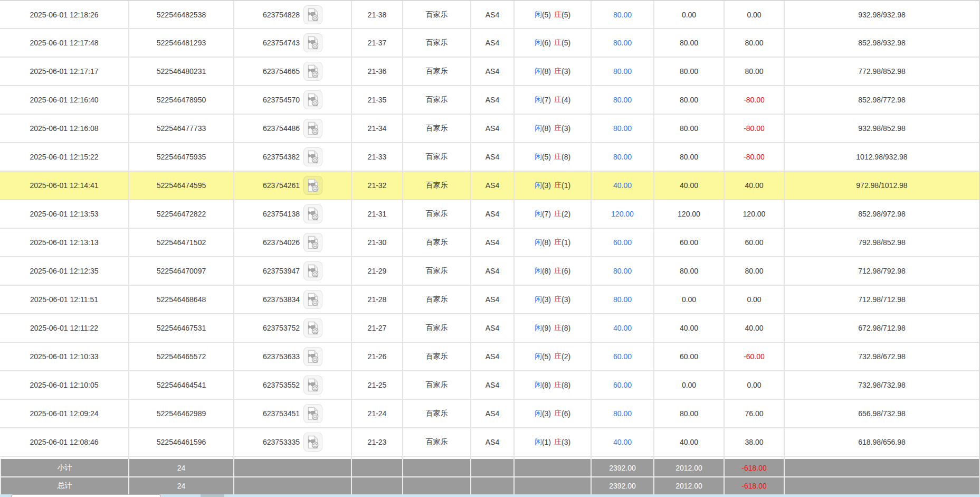  I want to click on scrollbar-segment, so click(212, 495).